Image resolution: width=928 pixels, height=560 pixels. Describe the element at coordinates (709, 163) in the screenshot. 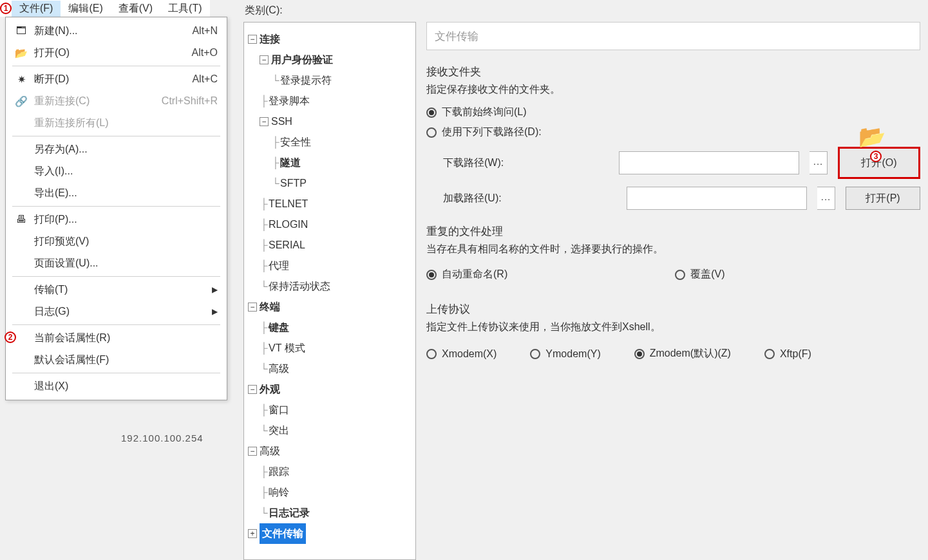

I see `download-path-input` at that location.